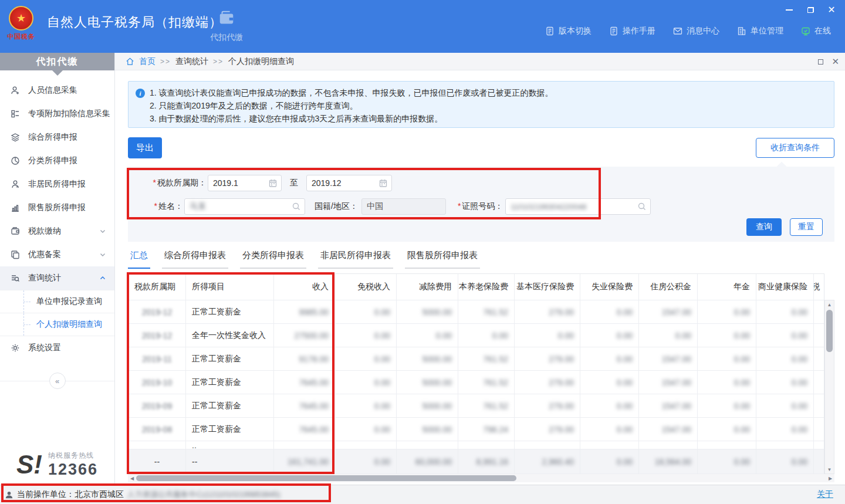 Image resolution: width=845 pixels, height=504 pixels. Describe the element at coordinates (825, 495) in the screenshot. I see `about-link: 关于` at that location.